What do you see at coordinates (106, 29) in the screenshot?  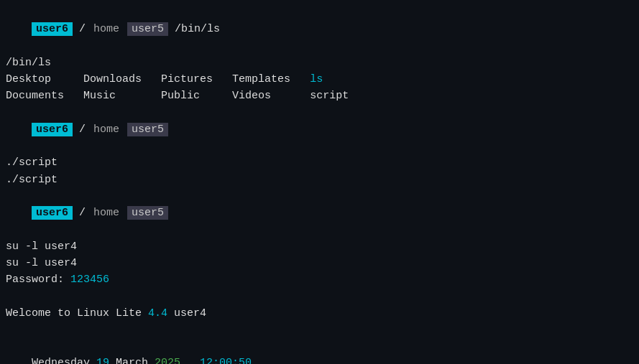 I see `prompt-home-1: home` at bounding box center [106, 29].